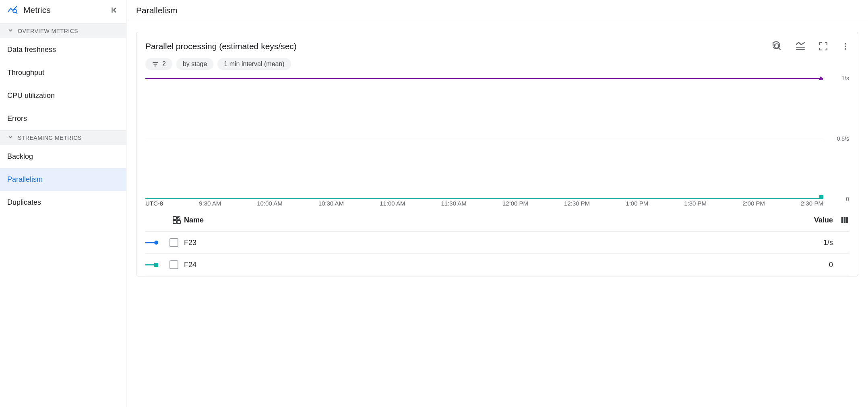 Image resolution: width=868 pixels, height=407 pixels. I want to click on x-tick: 11:00 AM, so click(392, 203).